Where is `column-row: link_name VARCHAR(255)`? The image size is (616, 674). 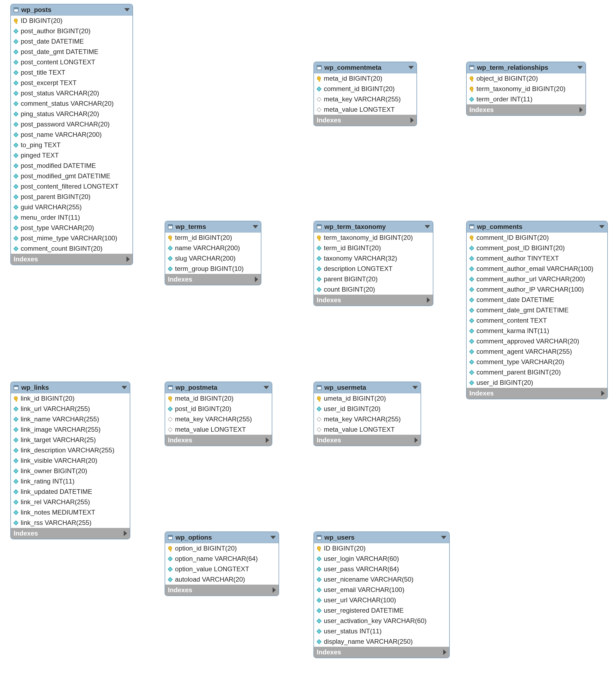 column-row: link_name VARCHAR(255) is located at coordinates (70, 419).